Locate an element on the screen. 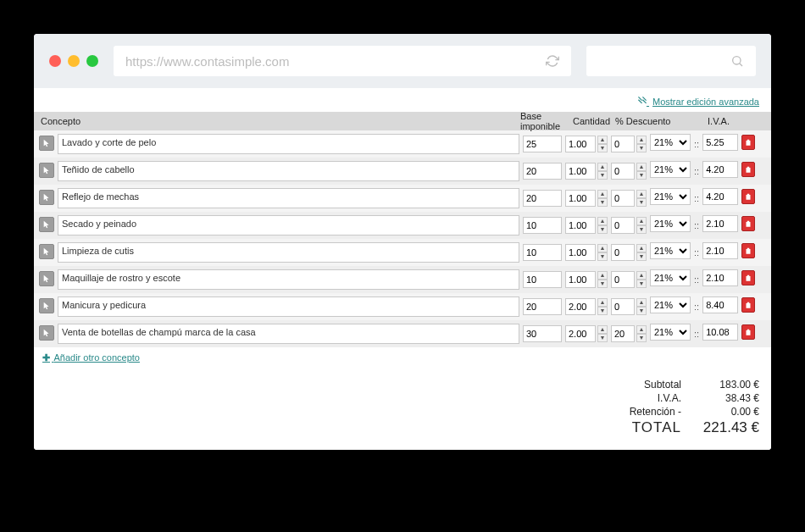  concept-input: Secado y peinado is located at coordinates (288, 225).